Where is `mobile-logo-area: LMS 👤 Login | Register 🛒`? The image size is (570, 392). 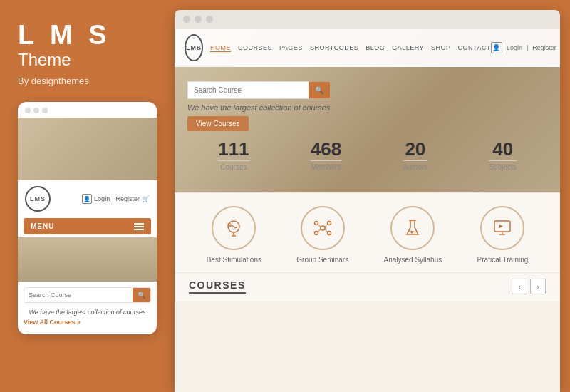
mobile-logo-area: LMS 👤 Login | Register 🛒 is located at coordinates (87, 198).